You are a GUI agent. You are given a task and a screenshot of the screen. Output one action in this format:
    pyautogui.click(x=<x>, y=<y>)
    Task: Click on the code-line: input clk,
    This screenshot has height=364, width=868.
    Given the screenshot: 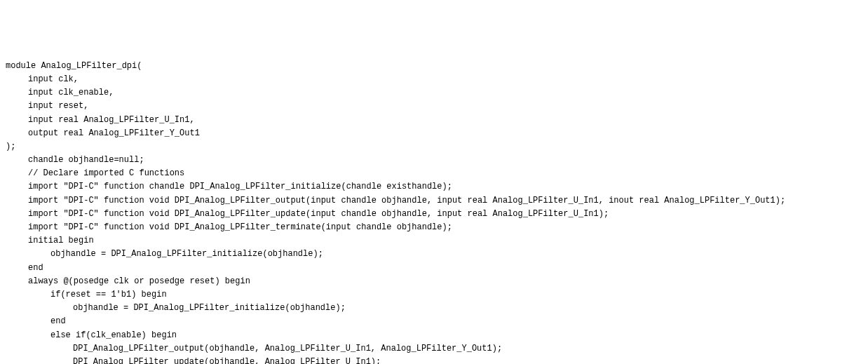 What is the action you would take?
    pyautogui.click(x=434, y=80)
    